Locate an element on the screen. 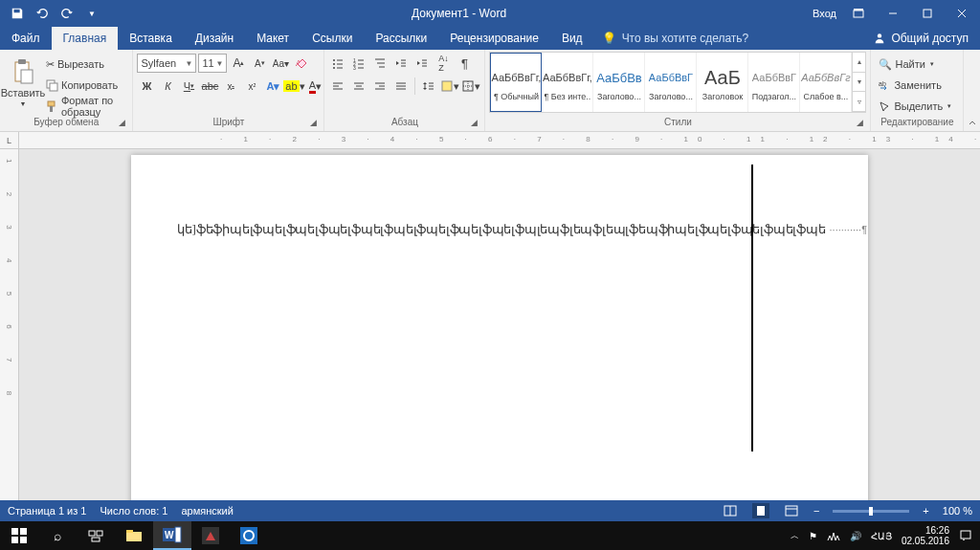  style-heading1: АаБбВвЗаголово... is located at coordinates (619, 82).